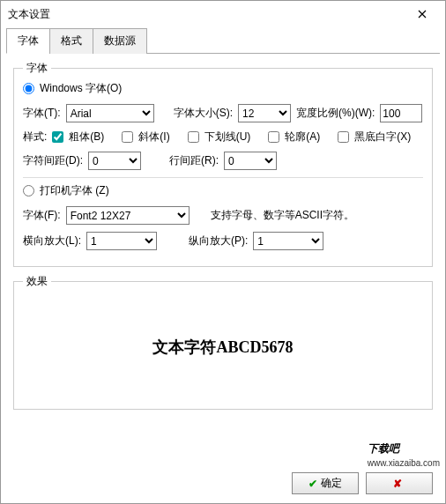  What do you see at coordinates (404, 449) in the screenshot?
I see `watermark: 下载吧 www.xiazaiba.com` at bounding box center [404, 449].